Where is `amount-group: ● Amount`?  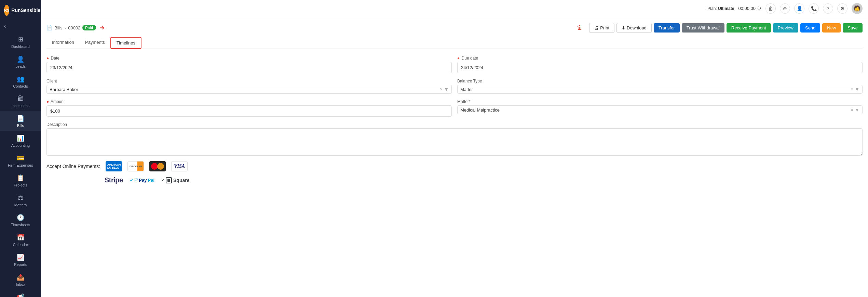 amount-group: ● Amount is located at coordinates (249, 108).